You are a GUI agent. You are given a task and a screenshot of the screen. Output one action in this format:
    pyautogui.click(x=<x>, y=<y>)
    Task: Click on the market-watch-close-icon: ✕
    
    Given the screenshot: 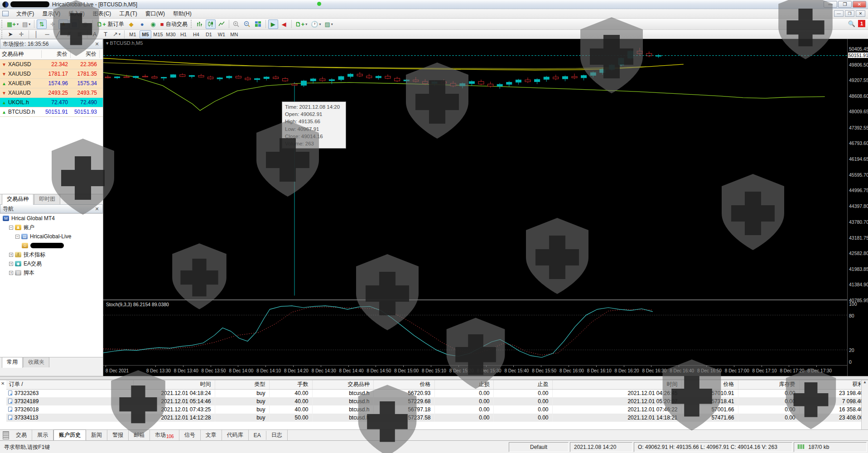 What is the action you would take?
    pyautogui.click(x=97, y=44)
    